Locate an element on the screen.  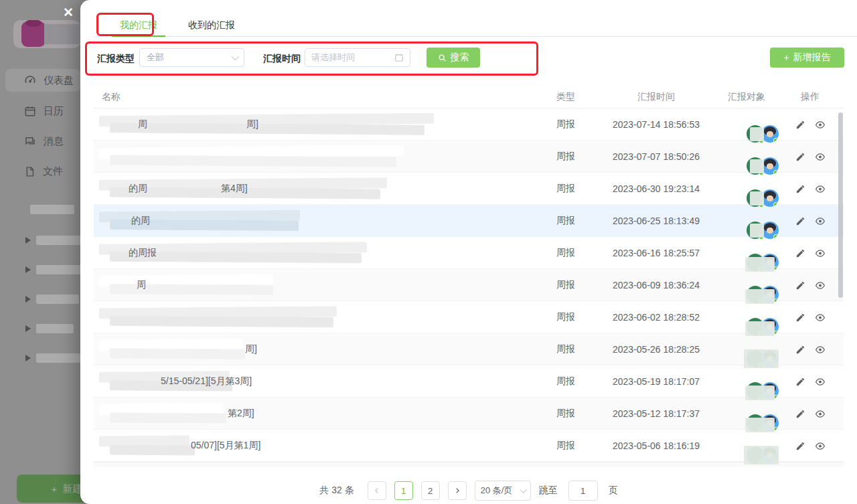
sidebar-item-calendar: 日历 is located at coordinates (43, 111).